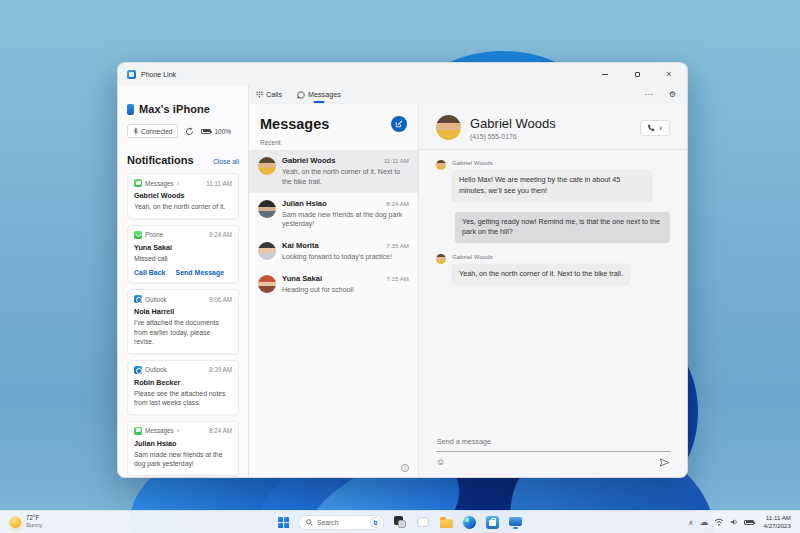 The image size is (800, 533). What do you see at coordinates (553, 443) in the screenshot?
I see `message-input` at bounding box center [553, 443].